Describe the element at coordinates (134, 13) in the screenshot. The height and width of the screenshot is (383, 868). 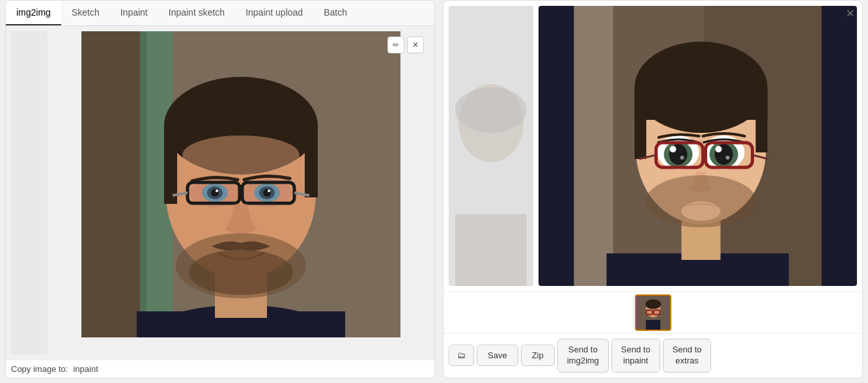
I see `tab-inpaint: Inpaint` at that location.